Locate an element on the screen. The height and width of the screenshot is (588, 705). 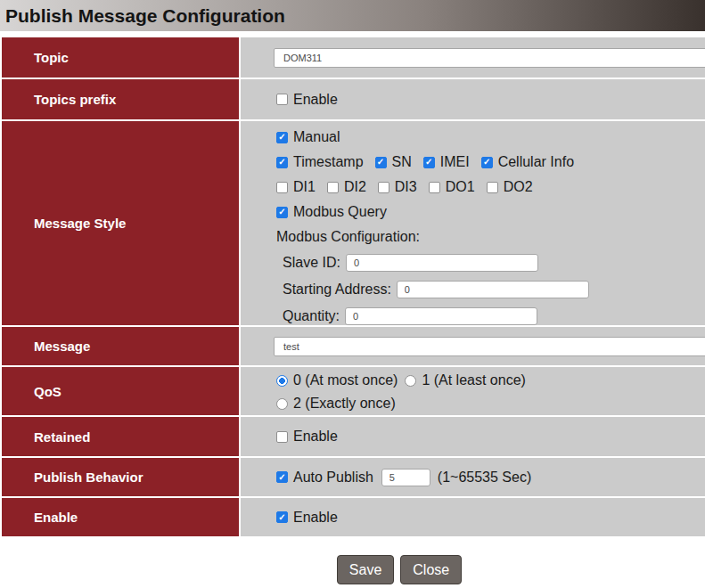
close-button: Close is located at coordinates (431, 570).